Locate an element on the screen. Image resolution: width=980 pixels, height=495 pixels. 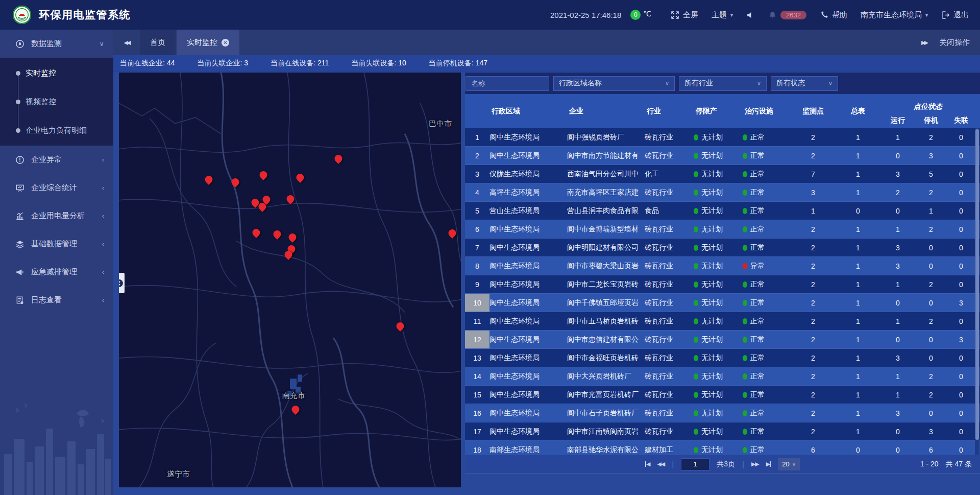
next-page-button: ▶▶ is located at coordinates (755, 464).